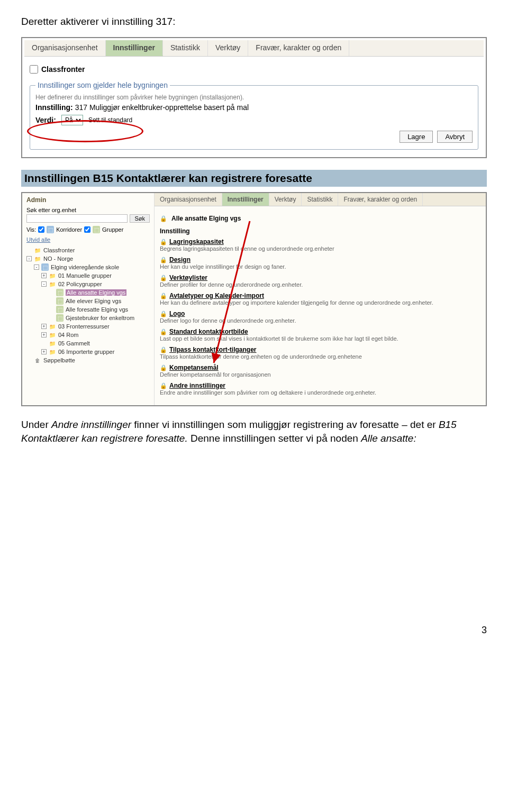 This screenshot has width=508, height=812. What do you see at coordinates (38, 240) in the screenshot?
I see `expand-all-link: Utvid alle` at bounding box center [38, 240].